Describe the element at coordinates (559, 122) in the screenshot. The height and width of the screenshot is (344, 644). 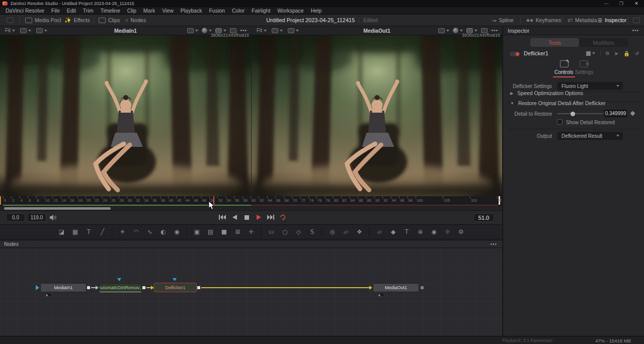
I see `show-detail-restored-checkbox` at that location.